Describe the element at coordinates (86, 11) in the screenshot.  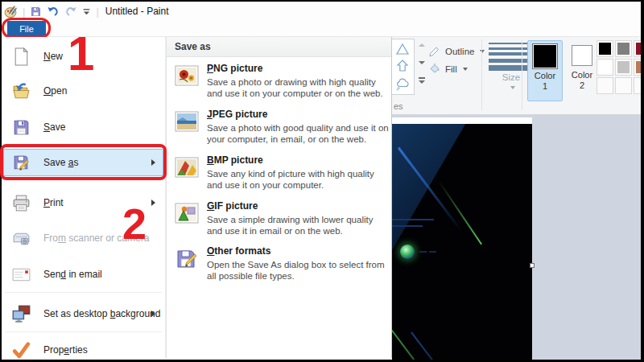
I see `quick-access-toolbar: | | Untitled - Paint` at that location.